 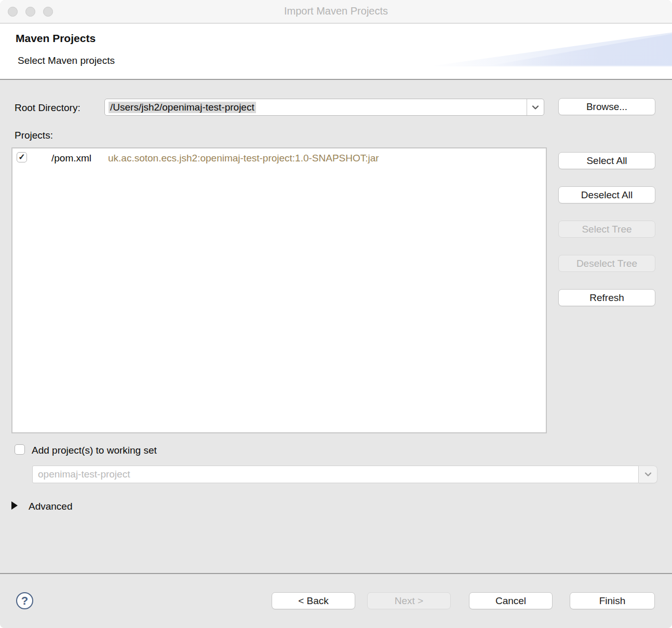 What do you see at coordinates (335, 474) in the screenshot?
I see `working-set-value: openimaj-test-project` at bounding box center [335, 474].